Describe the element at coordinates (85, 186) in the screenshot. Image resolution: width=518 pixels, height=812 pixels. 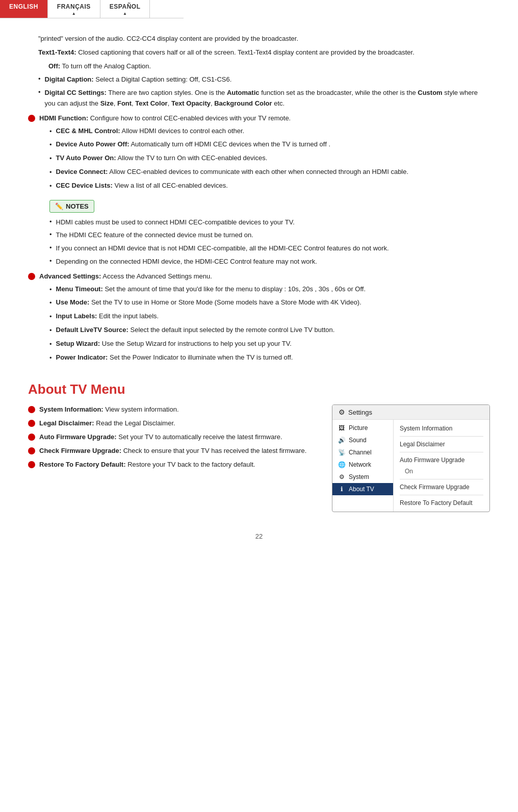
I see `cdl-bold: CEC Device Lists:` at that location.